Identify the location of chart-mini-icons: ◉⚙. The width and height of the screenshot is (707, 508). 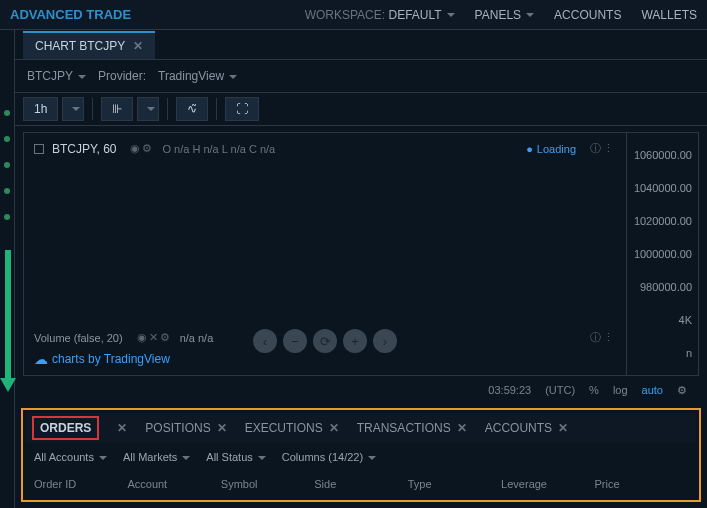
(142, 148).